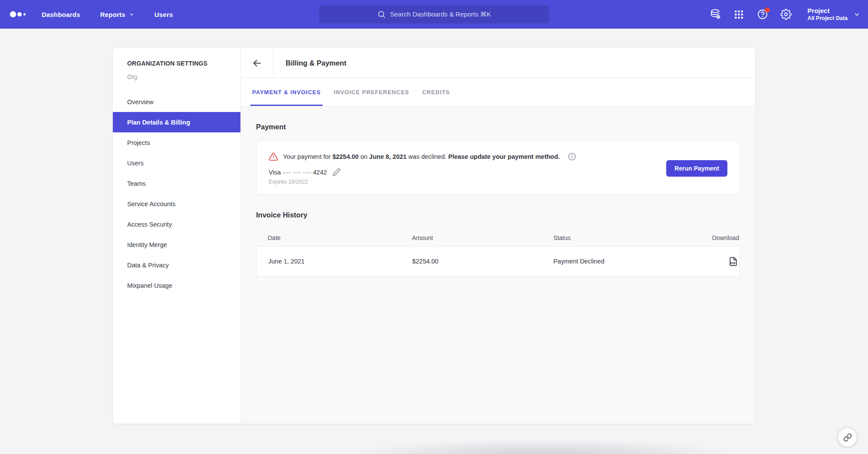  What do you see at coordinates (177, 265) in the screenshot?
I see `sidebar-item-data-privacy: Data & Privacy` at bounding box center [177, 265].